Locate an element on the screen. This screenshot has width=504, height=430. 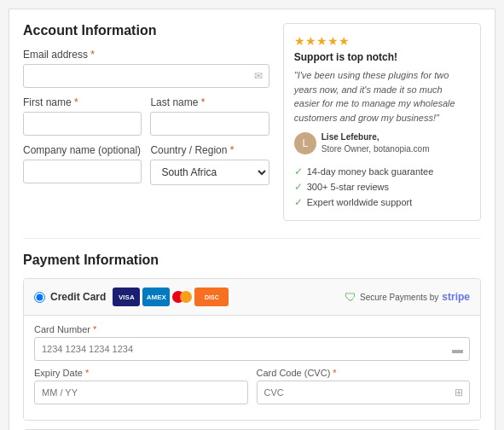
payment-heading: Payment Information is located at coordinates (252, 260).